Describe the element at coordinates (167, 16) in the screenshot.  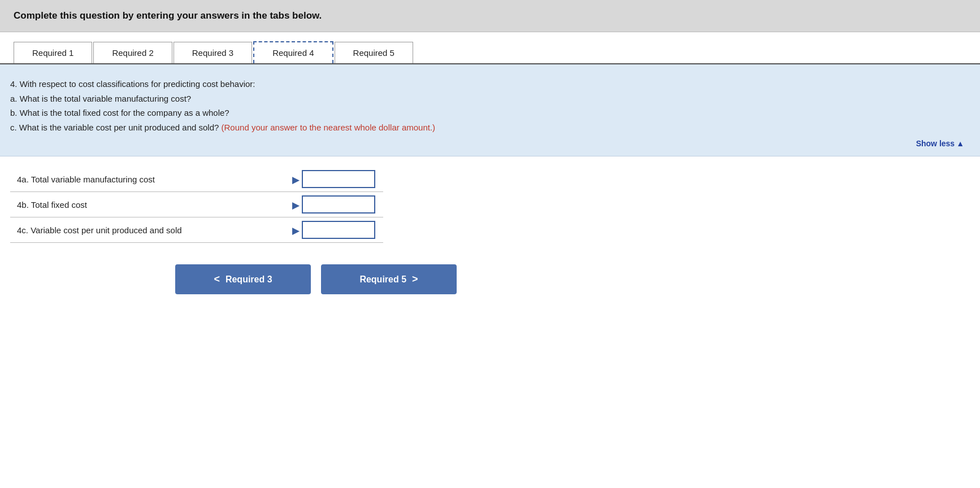
I see `header-instruction: Complete this question by entering your …` at that location.